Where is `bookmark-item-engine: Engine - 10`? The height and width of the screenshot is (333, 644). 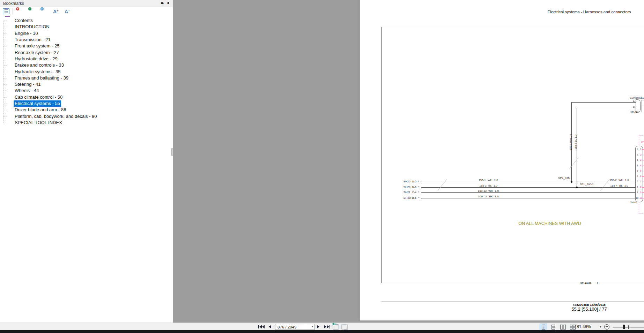
bookmark-item-engine: Engine - 10 is located at coordinates (87, 33).